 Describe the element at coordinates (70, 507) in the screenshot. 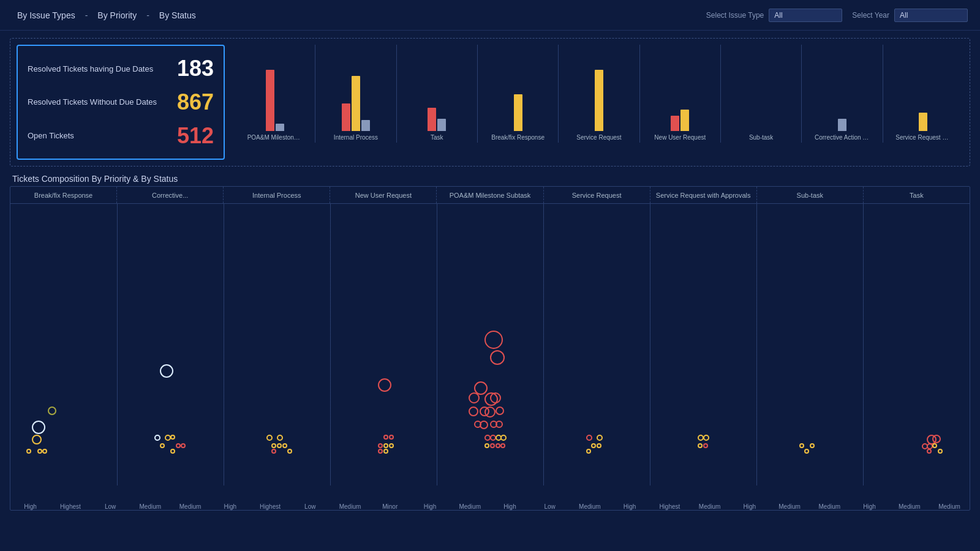

I see `x-label-1: Highest` at that location.